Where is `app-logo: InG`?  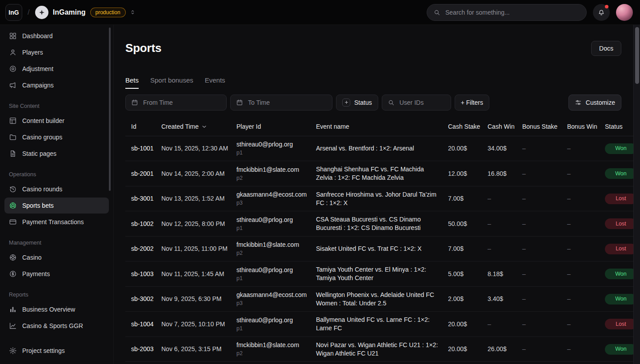
app-logo: InG is located at coordinates (14, 12).